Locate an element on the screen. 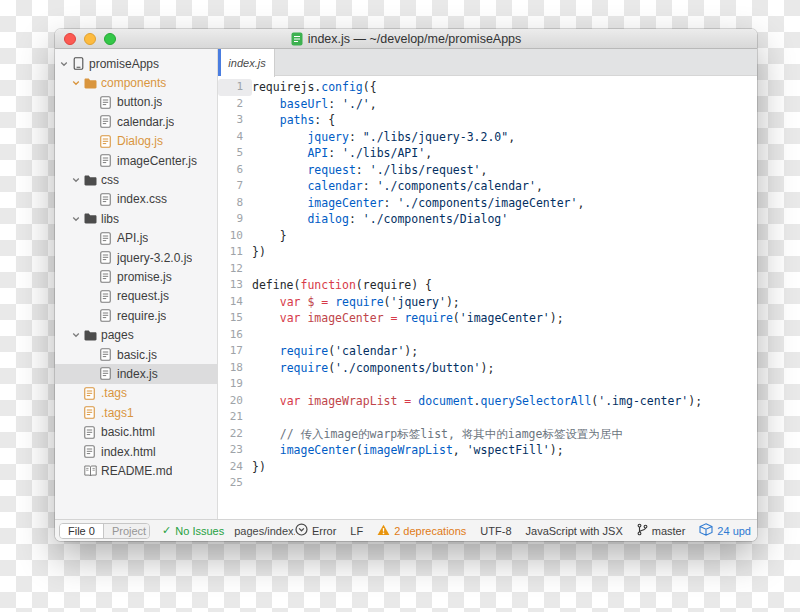  code-line: 13define(function(require) { is located at coordinates (488, 286).